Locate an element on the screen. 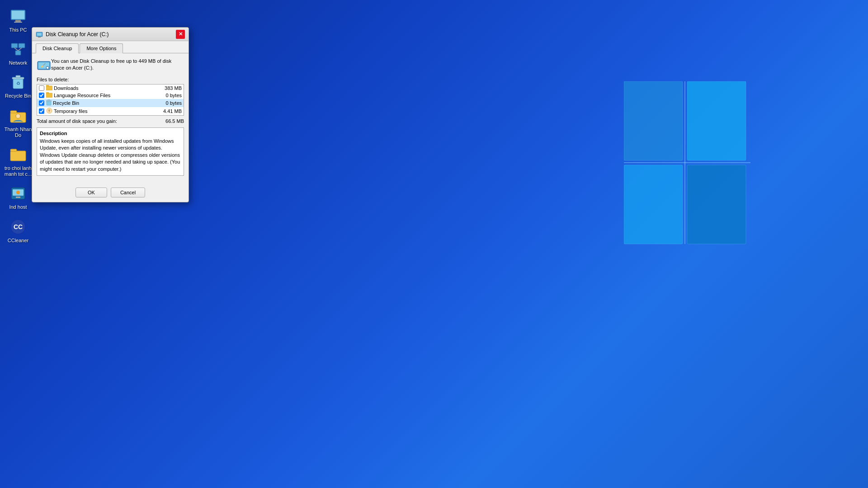 Image resolution: width=868 pixels, height=488 pixels. disk-info-icon: 🧹 is located at coordinates (44, 65).